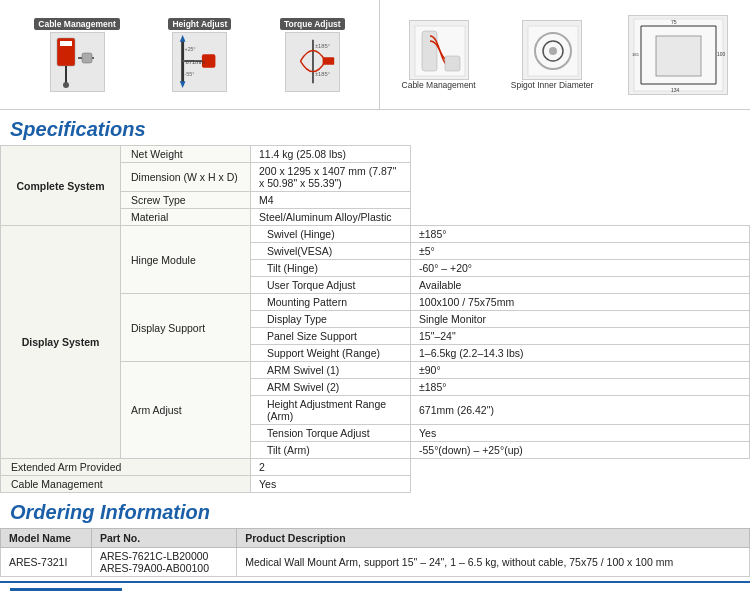 This screenshot has height=591, width=750. I want to click on part-no-1: ARES-7621C-LB20000, so click(164, 556).